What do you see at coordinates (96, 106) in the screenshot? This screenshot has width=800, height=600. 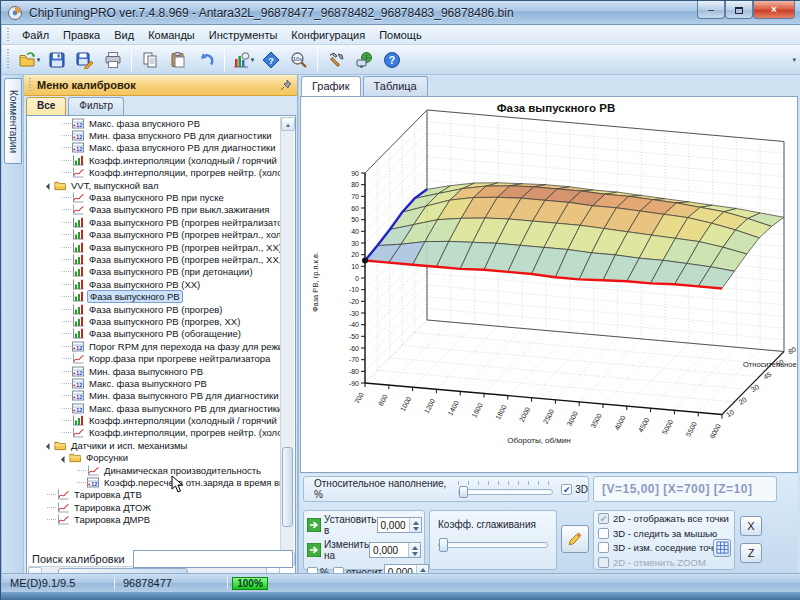 I see `sidebar-tab-фильтр: Фильтр` at bounding box center [96, 106].